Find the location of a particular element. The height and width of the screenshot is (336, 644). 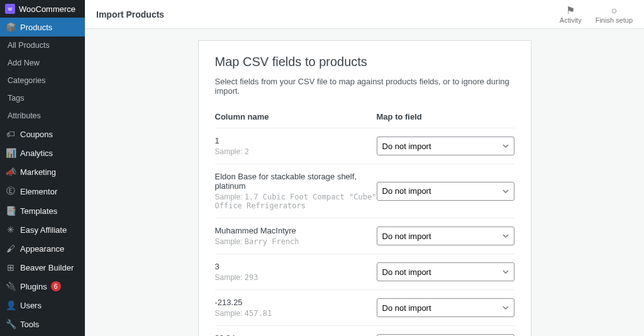

column-name: Muhammed MacIntyre is located at coordinates (296, 230).